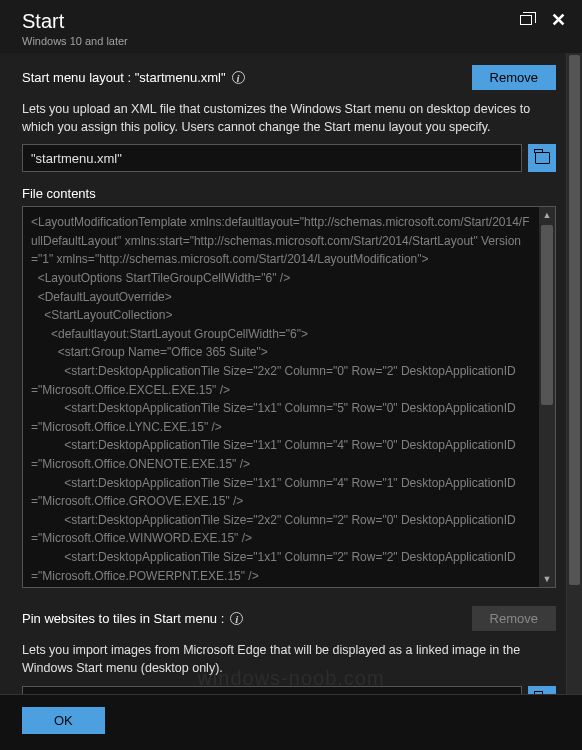  What do you see at coordinates (291, 722) in the screenshot?
I see `footer: OK` at bounding box center [291, 722].